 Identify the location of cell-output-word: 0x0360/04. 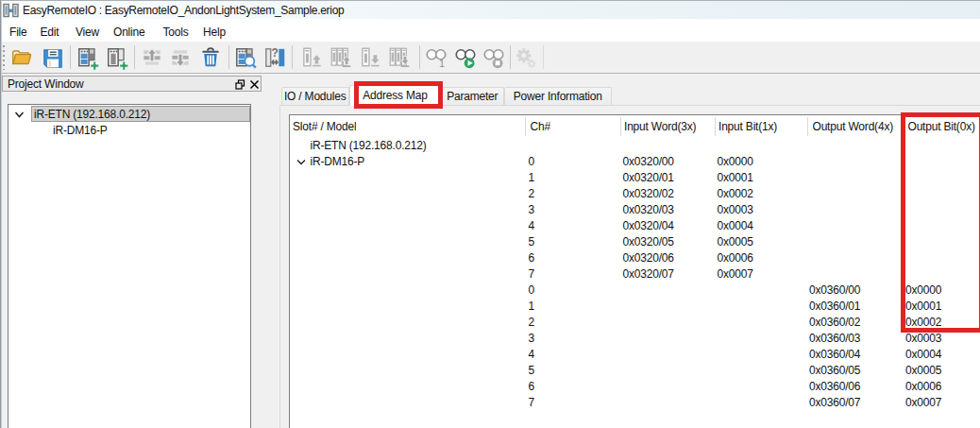
(835, 355).